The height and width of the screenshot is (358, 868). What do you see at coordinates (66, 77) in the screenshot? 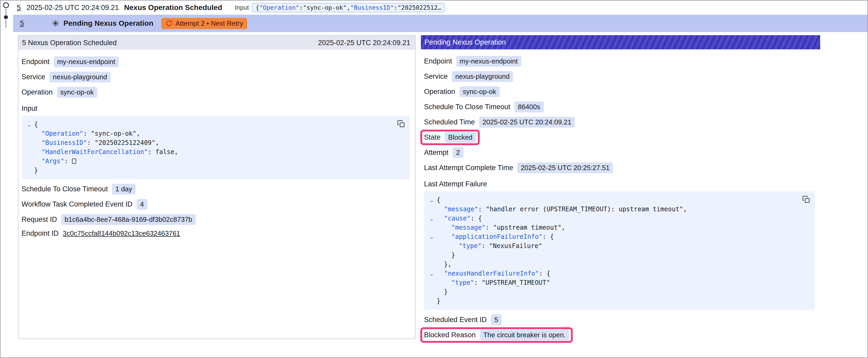
I see `field-row-service: Servicenexus-playground` at bounding box center [66, 77].